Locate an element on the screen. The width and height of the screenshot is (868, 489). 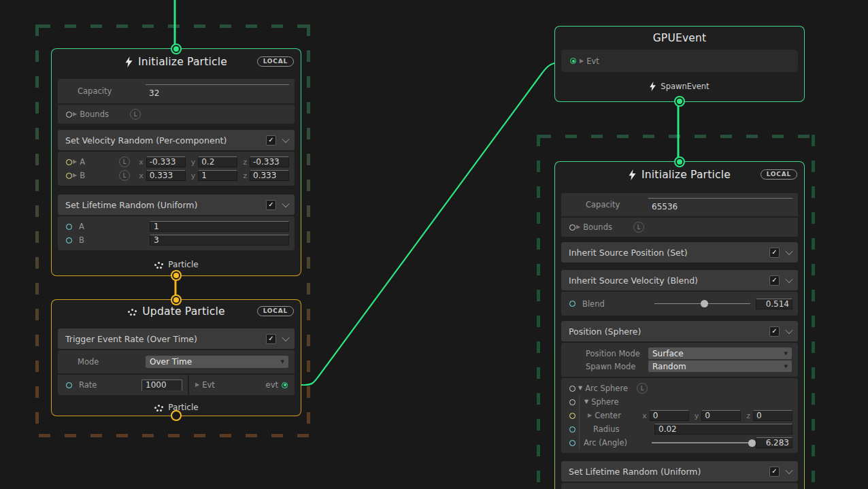
arc-slider is located at coordinates (702, 443).